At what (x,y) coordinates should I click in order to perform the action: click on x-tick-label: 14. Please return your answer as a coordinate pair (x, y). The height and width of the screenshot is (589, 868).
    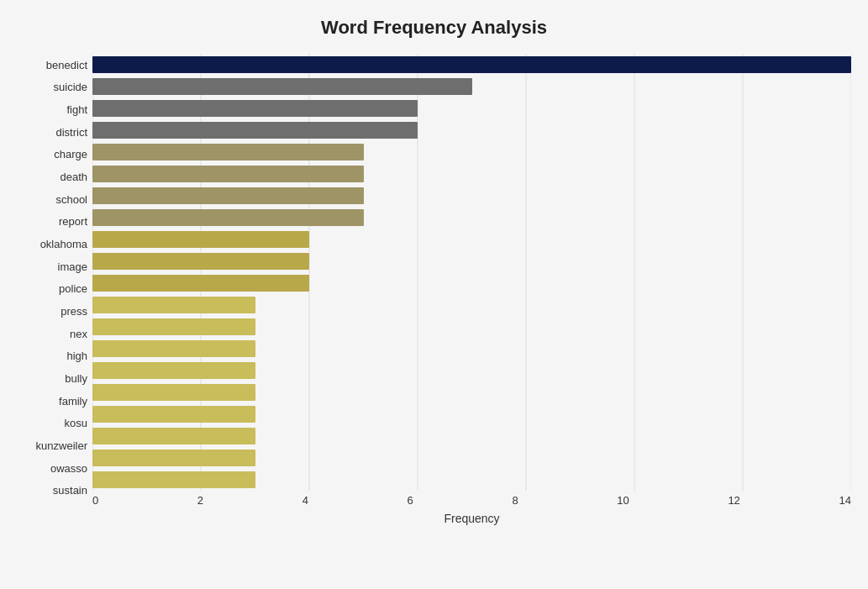
    Looking at the image, I should click on (844, 501).